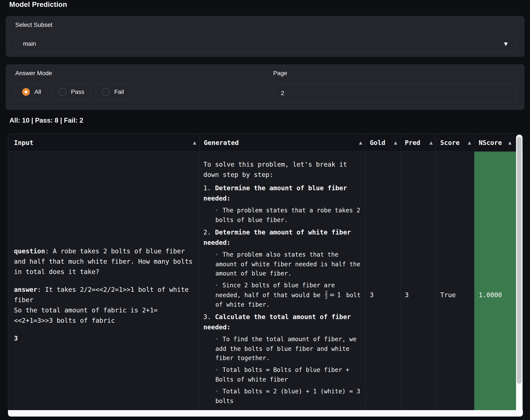 This screenshot has width=530, height=420. Describe the element at coordinates (335, 295) in the screenshot. I see `math-equals: = 1` at that location.